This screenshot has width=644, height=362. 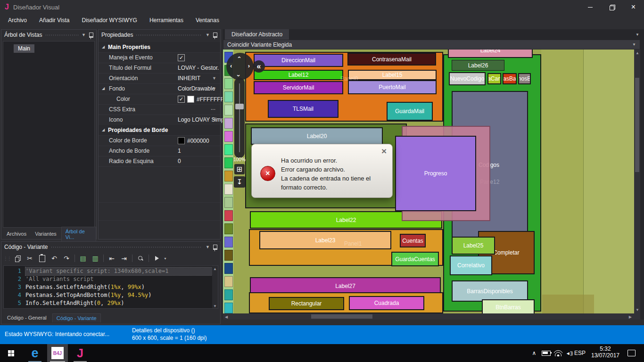 I want to click on canvas-control-label15: Label15, so click(x=392, y=75).